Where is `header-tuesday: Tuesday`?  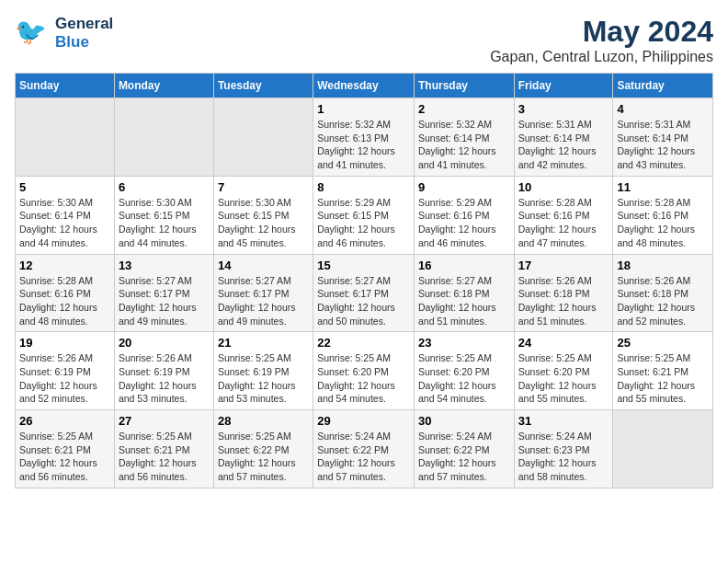 header-tuesday: Tuesday is located at coordinates (263, 86).